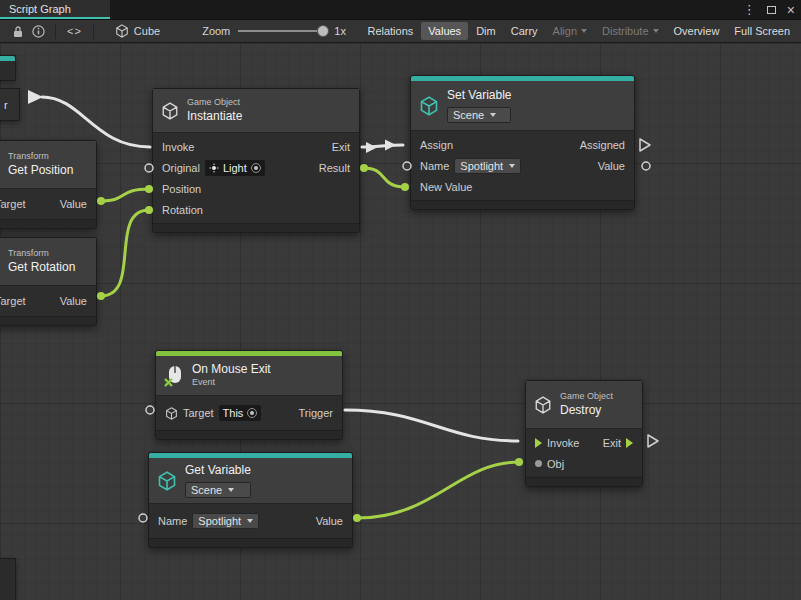 The image size is (801, 600). What do you see at coordinates (697, 31) in the screenshot?
I see `overview-button: Overview` at bounding box center [697, 31].